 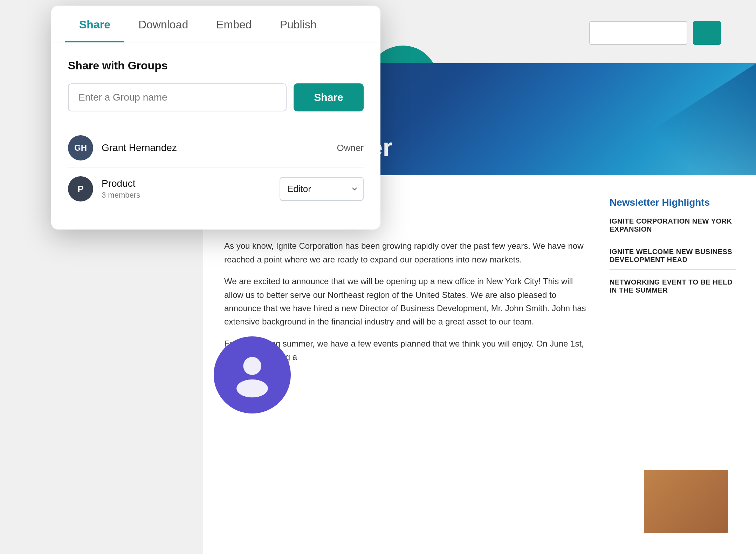 What do you see at coordinates (216, 97) in the screenshot?
I see `input-row: Share` at bounding box center [216, 97].